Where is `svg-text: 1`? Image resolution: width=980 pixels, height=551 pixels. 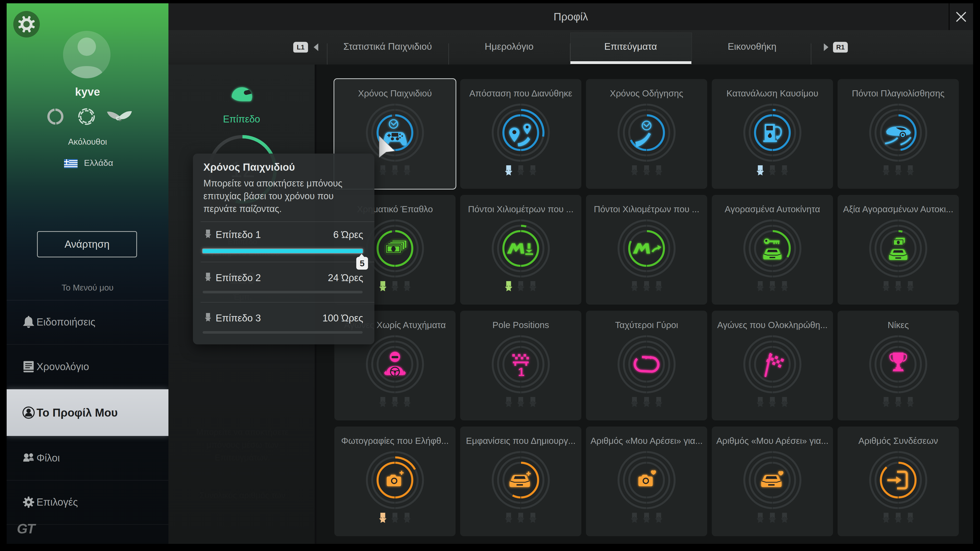
svg-text: 1 is located at coordinates (521, 372).